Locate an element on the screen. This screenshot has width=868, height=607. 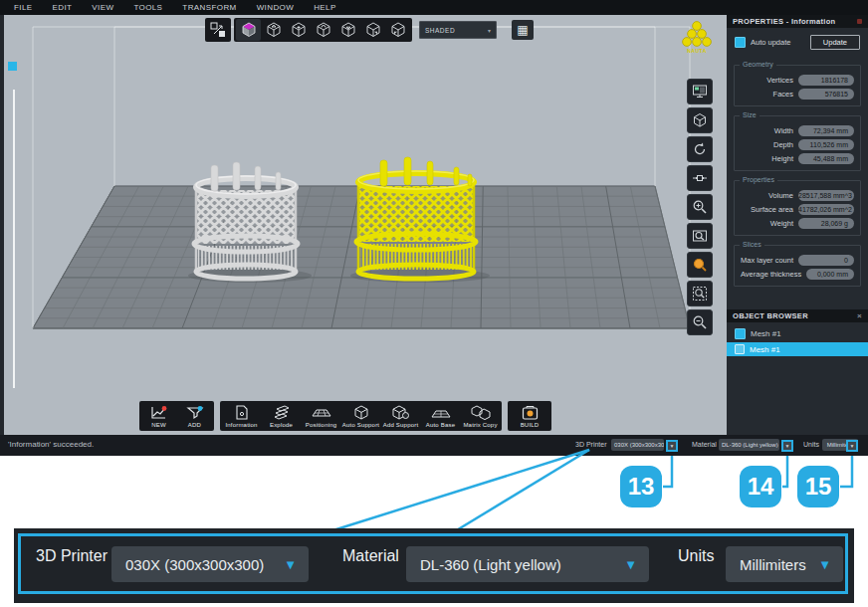
menu-window: WINDOW is located at coordinates (276, 8).